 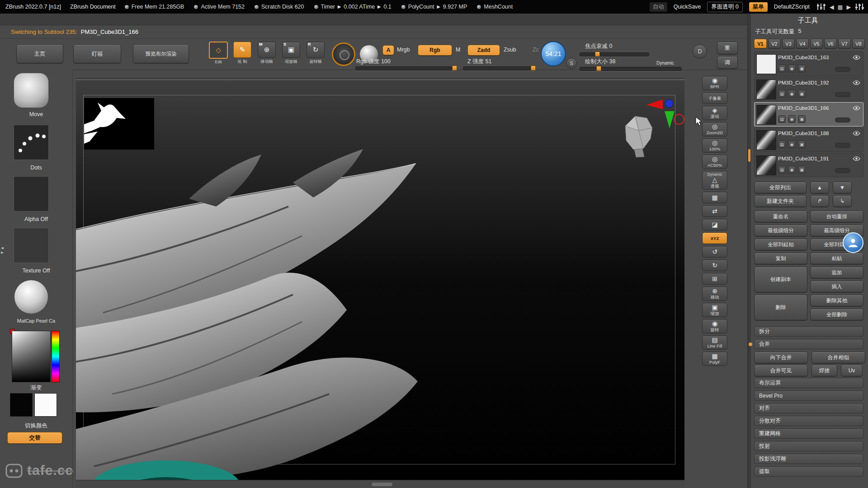 I want to click on switch-color-label: 切换颜色, so click(x=36, y=426).